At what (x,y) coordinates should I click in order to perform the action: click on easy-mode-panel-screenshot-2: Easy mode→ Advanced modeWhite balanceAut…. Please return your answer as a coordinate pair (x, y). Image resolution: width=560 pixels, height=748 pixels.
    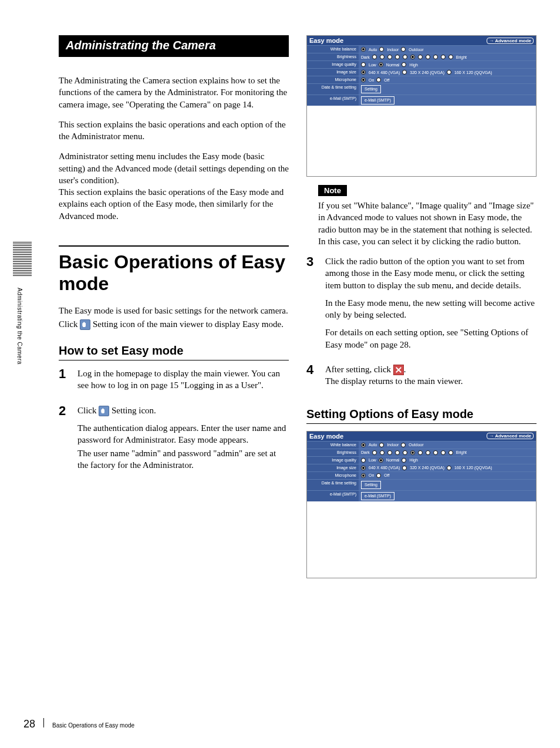
    Looking at the image, I should click on (421, 505).